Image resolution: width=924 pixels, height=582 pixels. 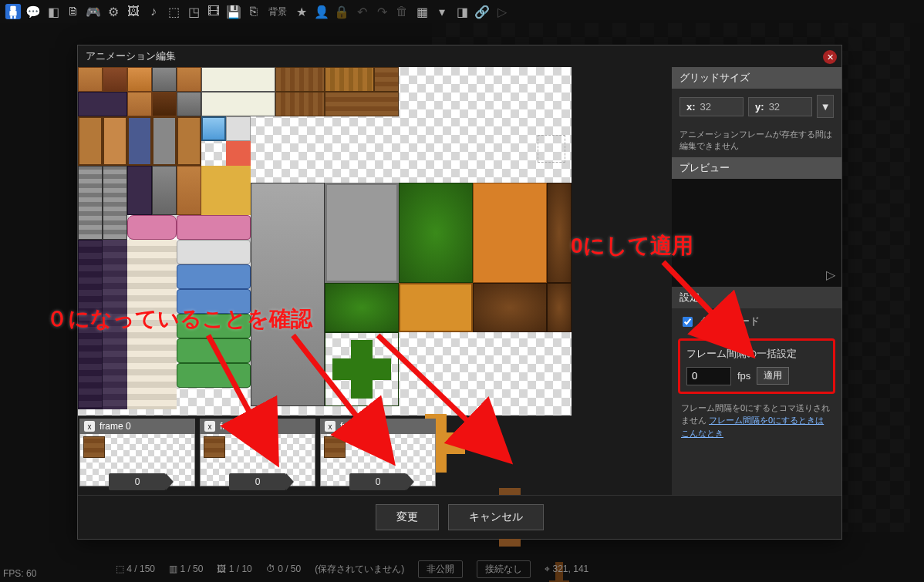 What do you see at coordinates (284, 569) in the screenshot?
I see `status-frames: ⏱ 0 / 50` at bounding box center [284, 569].